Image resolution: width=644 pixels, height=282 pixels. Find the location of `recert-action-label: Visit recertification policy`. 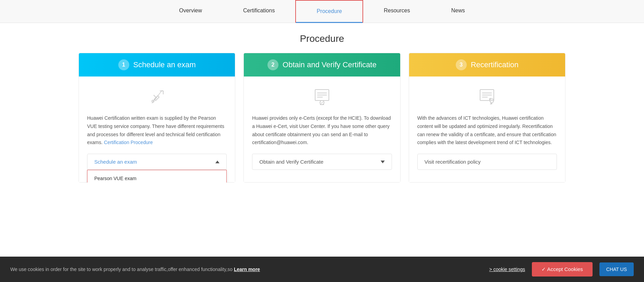

recert-action-label: Visit recertification policy is located at coordinates (453, 162).